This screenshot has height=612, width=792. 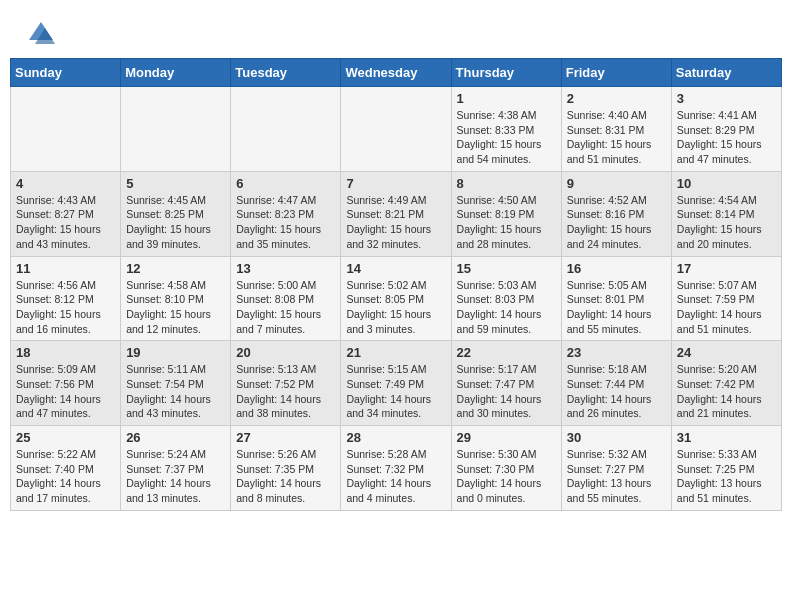 What do you see at coordinates (726, 214) in the screenshot?
I see `calendar-cell: 10Sunrise: 4:54 AM Sunset: 8:14 PM Dayli…` at bounding box center [726, 214].